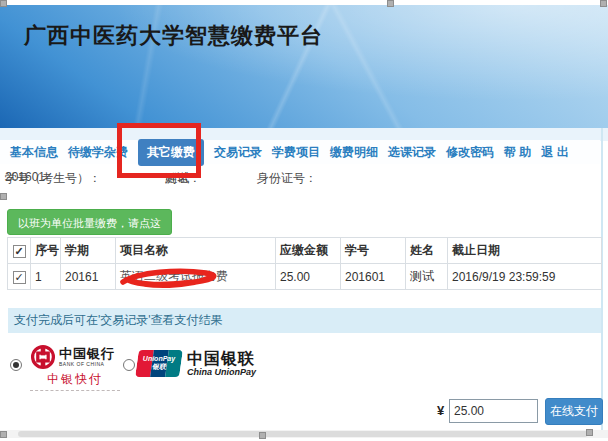 Image resolution: width=608 pixels, height=441 pixels. Describe the element at coordinates (427, 277) in the screenshot. I see `cell-name: 测试` at that location.